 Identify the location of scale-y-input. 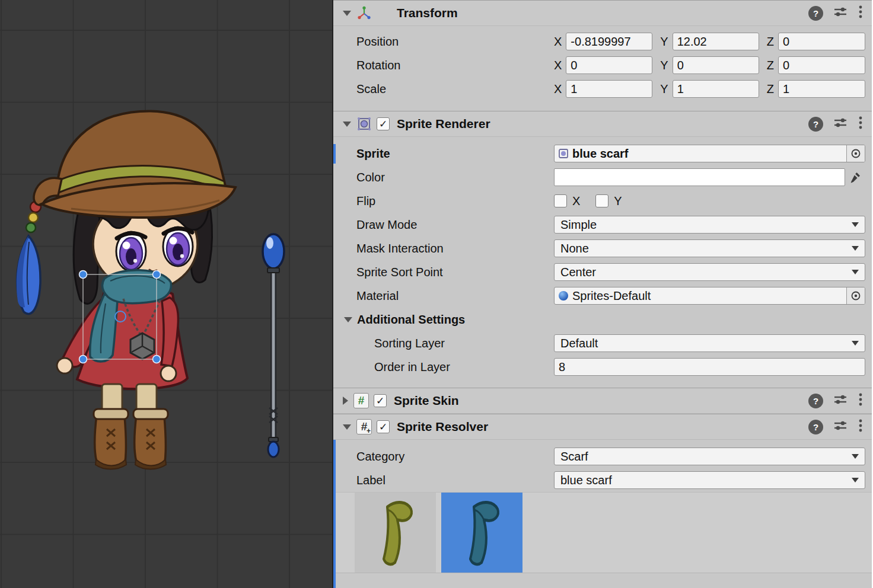
(716, 89).